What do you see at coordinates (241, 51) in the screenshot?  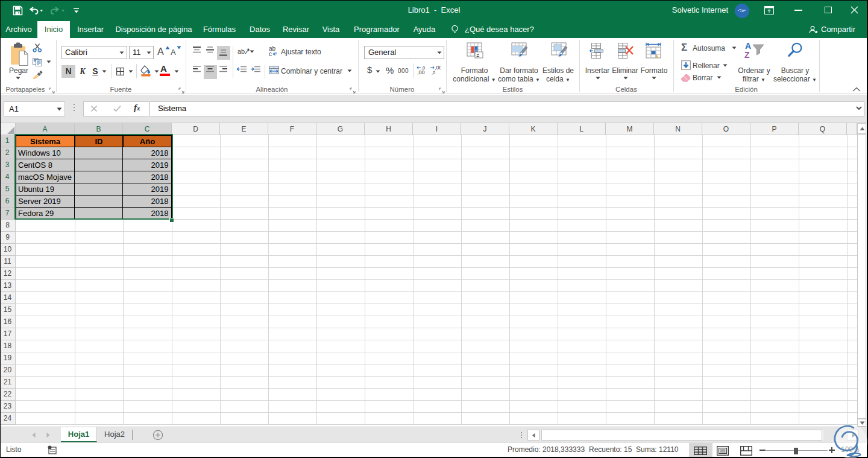 I see `svg-text: ab` at bounding box center [241, 51].